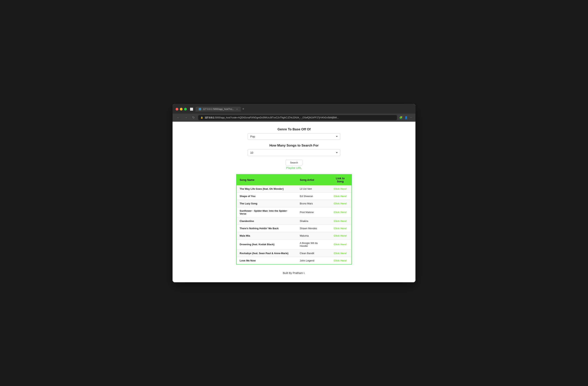 This screenshot has height=386, width=588. I want to click on tab-icon: ⬜, so click(192, 109).